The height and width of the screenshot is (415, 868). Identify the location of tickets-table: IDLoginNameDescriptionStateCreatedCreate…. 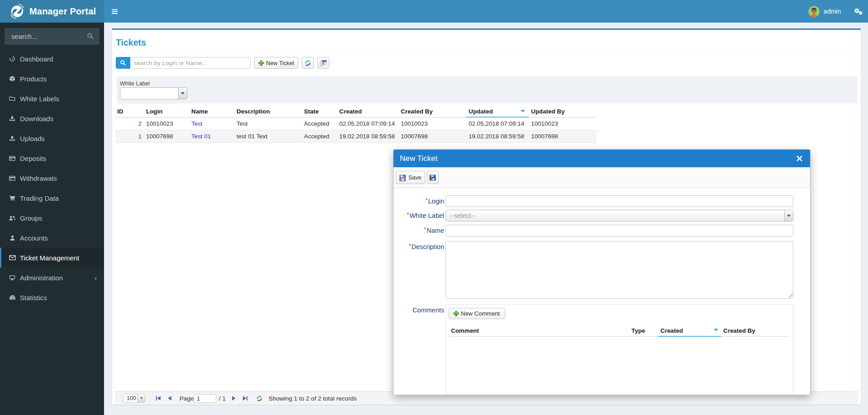
(356, 124).